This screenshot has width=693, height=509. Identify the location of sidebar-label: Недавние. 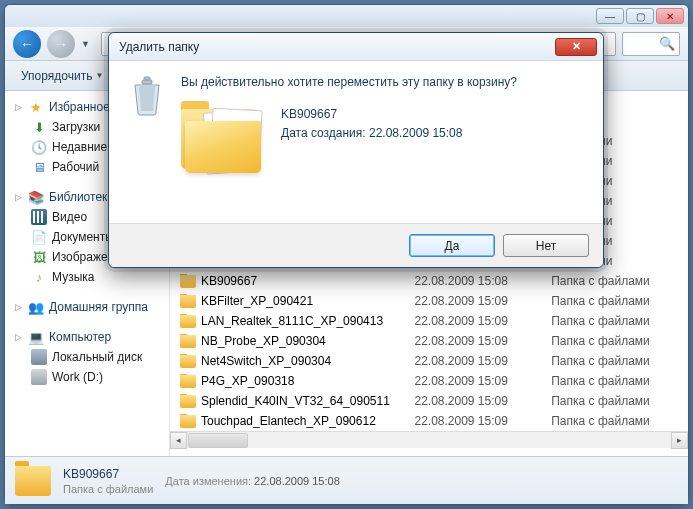
(80, 147).